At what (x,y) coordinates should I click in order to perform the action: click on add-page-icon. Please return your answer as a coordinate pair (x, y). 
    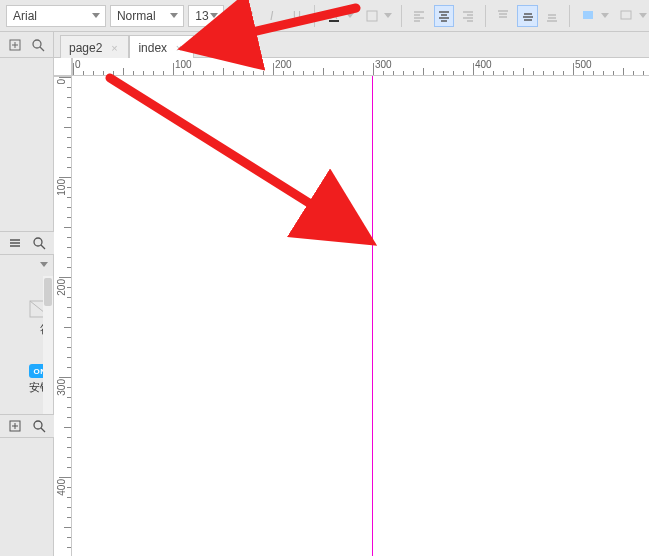
    Looking at the image, I should click on (15, 45).